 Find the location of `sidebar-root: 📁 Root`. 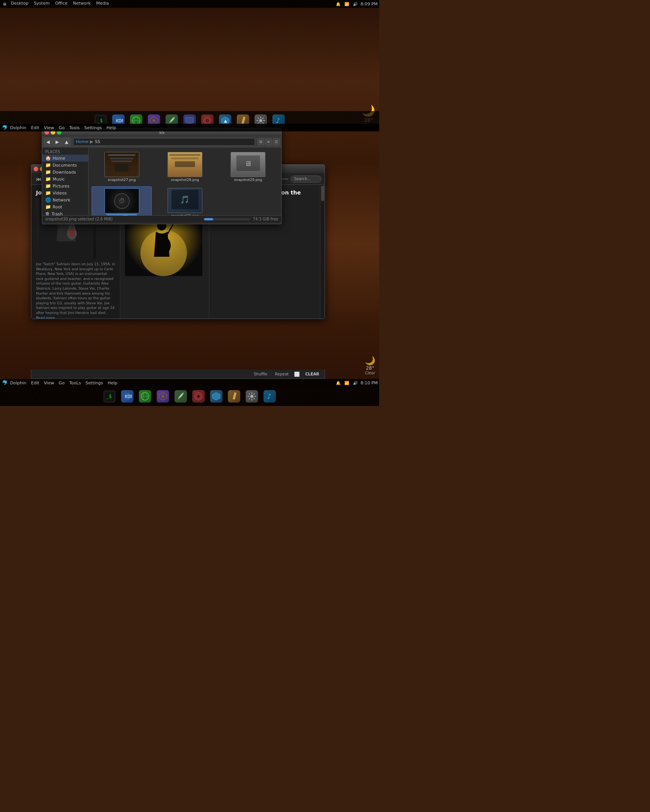

sidebar-root: 📁 Root is located at coordinates (65, 207).